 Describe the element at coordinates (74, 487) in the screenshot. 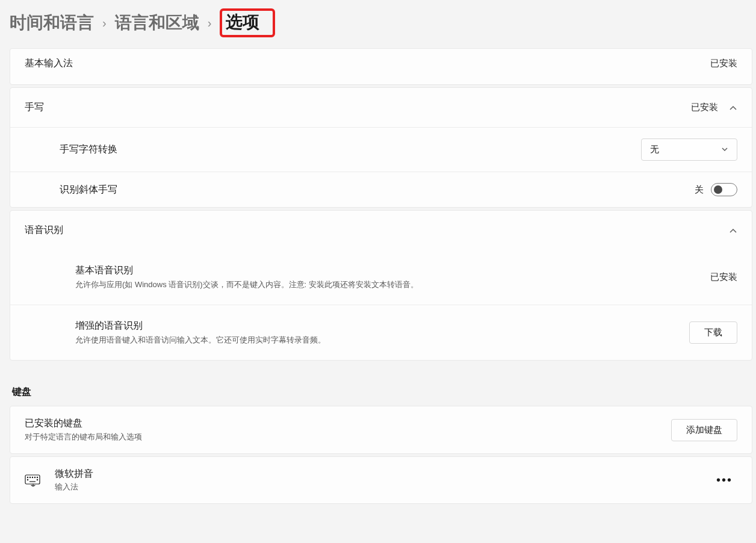

I see `ime-subtitle: 输入法` at that location.